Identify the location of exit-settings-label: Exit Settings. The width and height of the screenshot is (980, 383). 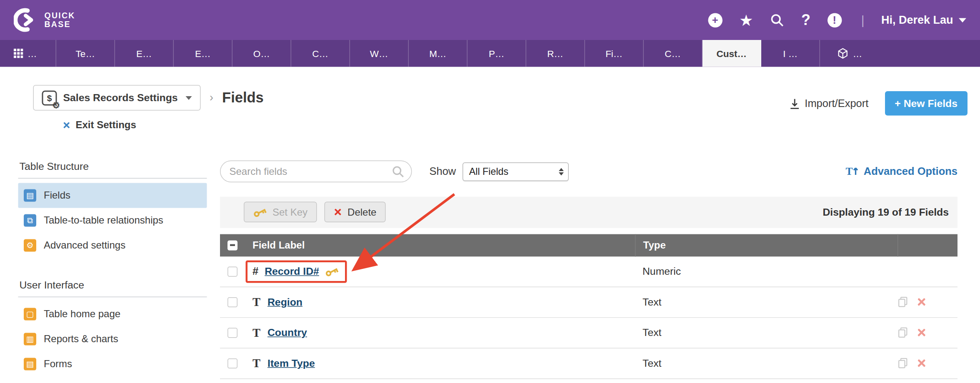
(106, 125).